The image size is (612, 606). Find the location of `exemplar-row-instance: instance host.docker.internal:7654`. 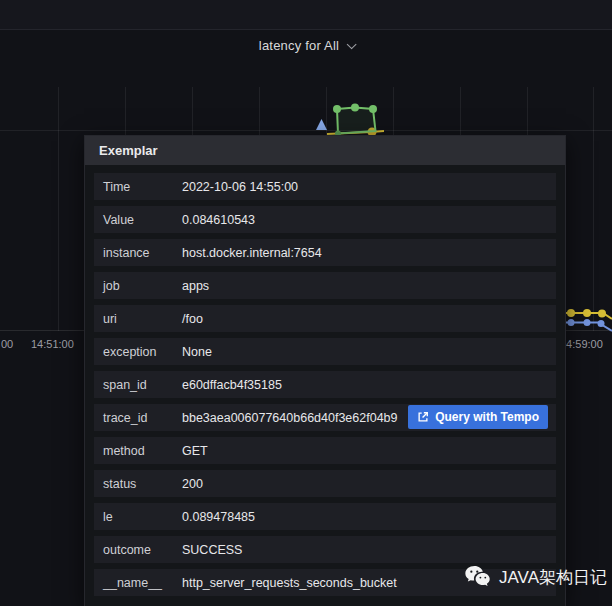

exemplar-row-instance: instance host.docker.internal:7654 is located at coordinates (325, 252).